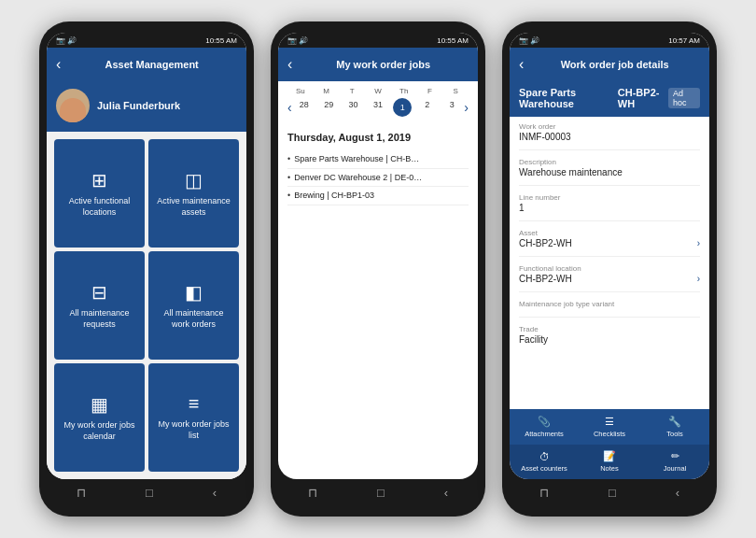  Describe the element at coordinates (194, 180) in the screenshot. I see `tile-icon-maintenance-assets: ◫` at that location.